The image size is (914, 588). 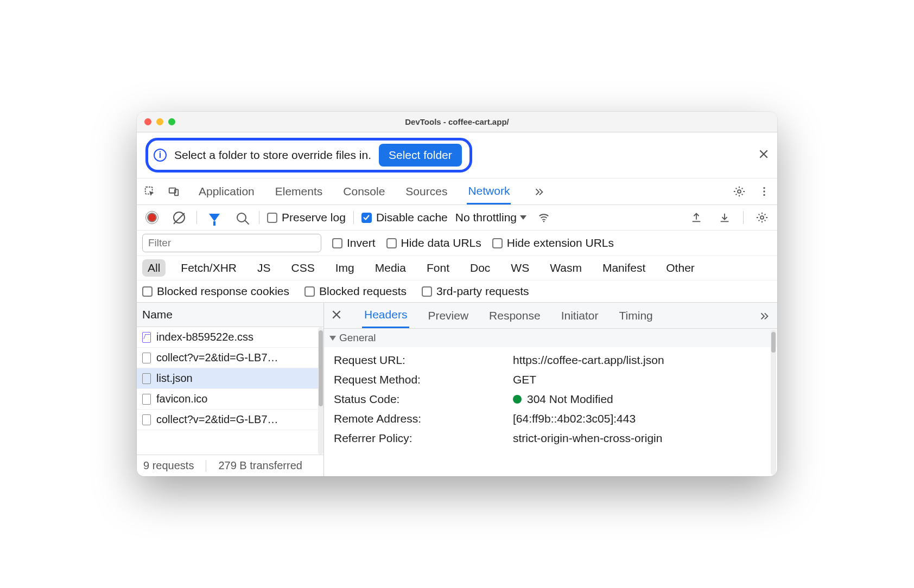 I want to click on close-detail-button, so click(x=337, y=316).